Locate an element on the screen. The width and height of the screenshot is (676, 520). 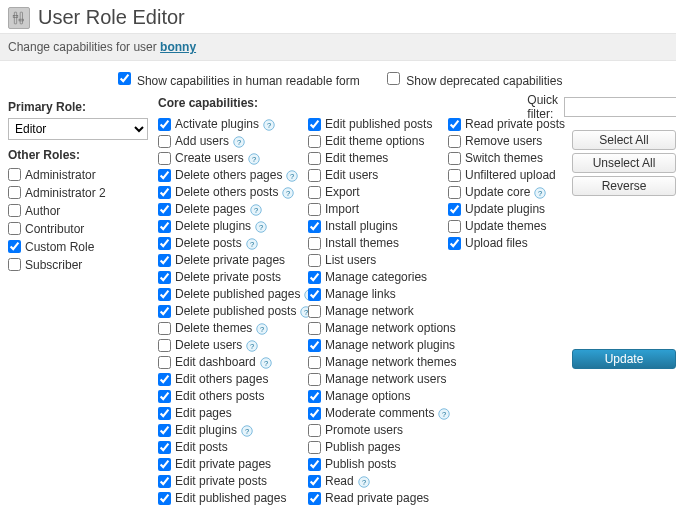
other-role-custom-role: Custom Role is located at coordinates (78, 247).